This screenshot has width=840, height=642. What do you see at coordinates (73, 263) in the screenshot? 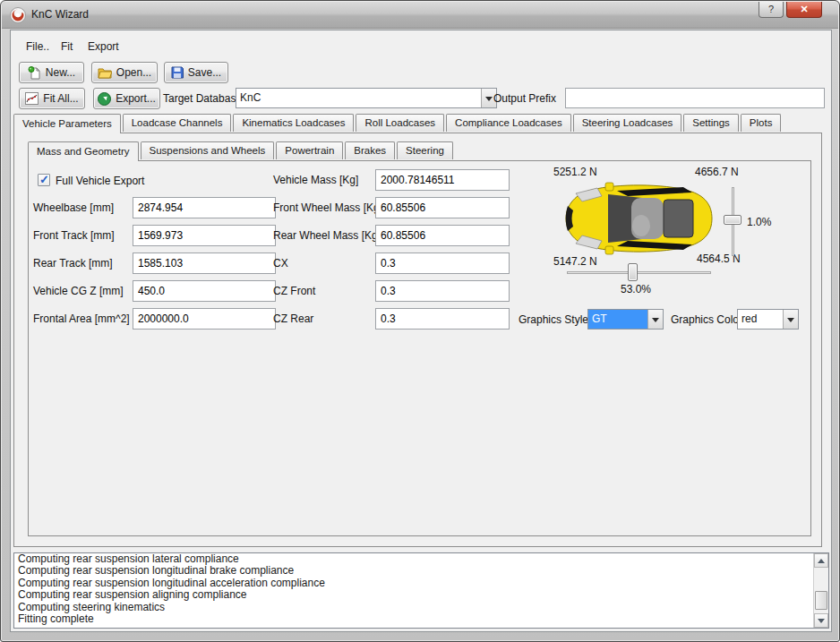
I see `rear-track-label: Rear Track [mm]` at bounding box center [73, 263].